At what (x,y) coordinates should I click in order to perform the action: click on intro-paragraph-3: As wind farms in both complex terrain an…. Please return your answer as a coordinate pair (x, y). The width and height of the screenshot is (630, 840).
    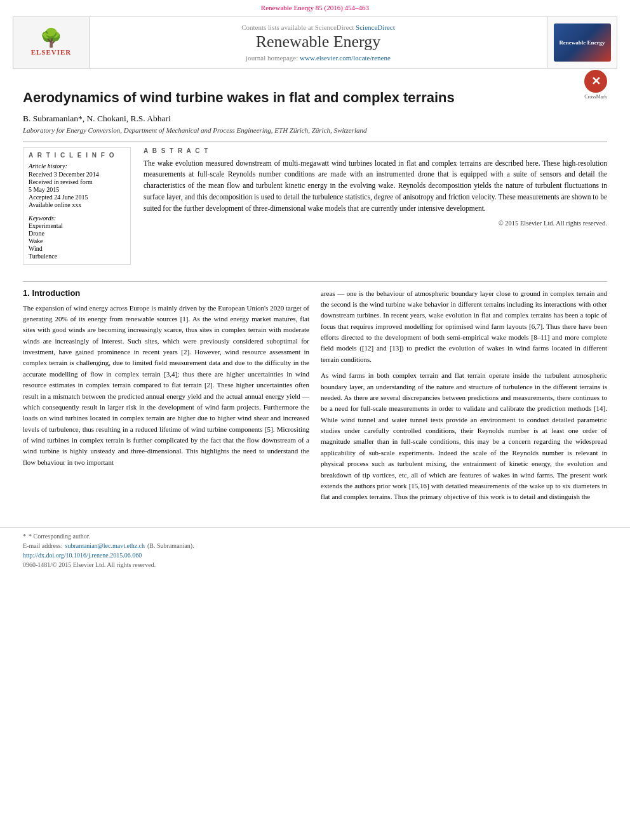
    Looking at the image, I should click on (464, 437).